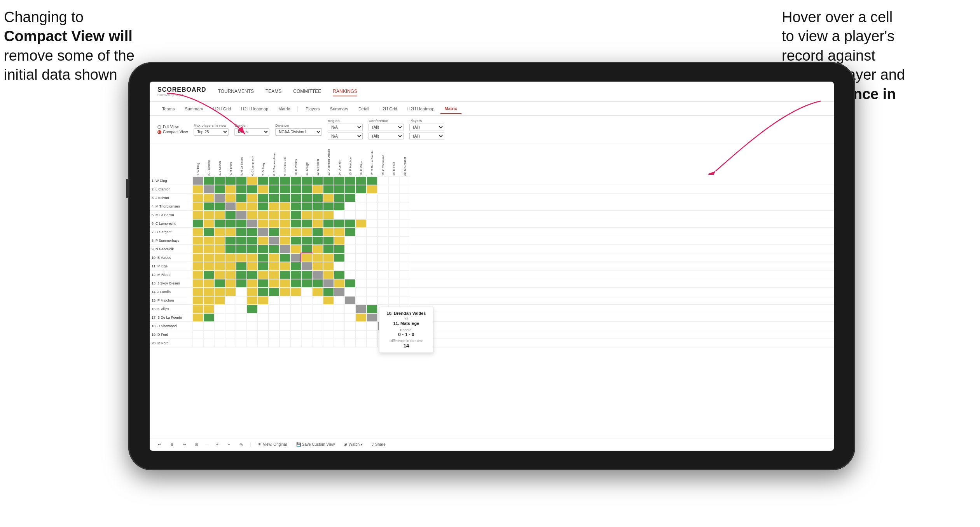  I want to click on players-select-1: (All), so click(427, 127).